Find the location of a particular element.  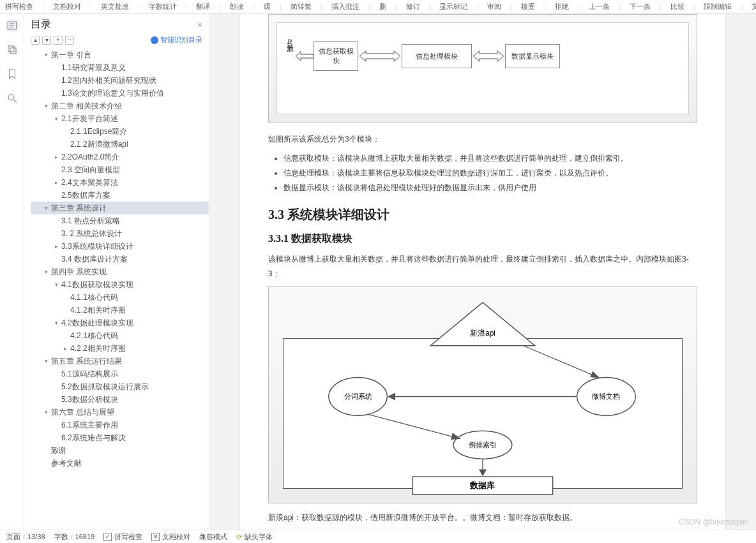

toc-node: 4.2.1核心代码 is located at coordinates (120, 336).